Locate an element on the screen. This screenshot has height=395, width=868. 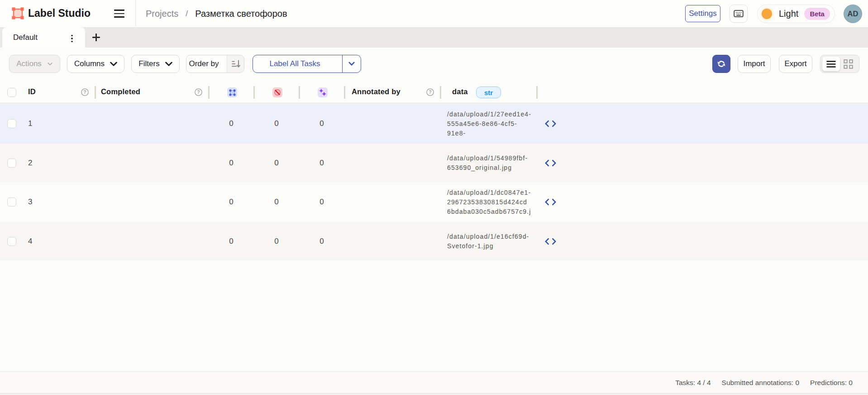
menu-hamburger-icon is located at coordinates (120, 14).